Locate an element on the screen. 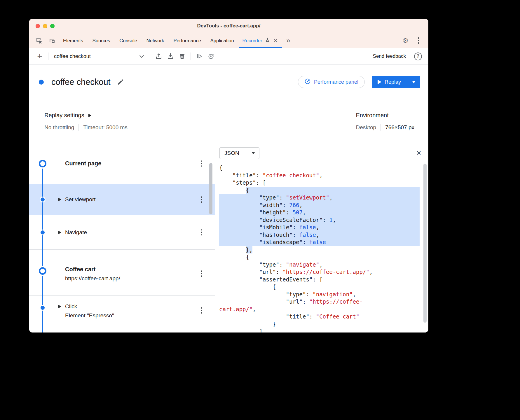 Image resolution: width=520 pixels, height=420 pixels. send-feedback-link: Send feedback is located at coordinates (389, 56).